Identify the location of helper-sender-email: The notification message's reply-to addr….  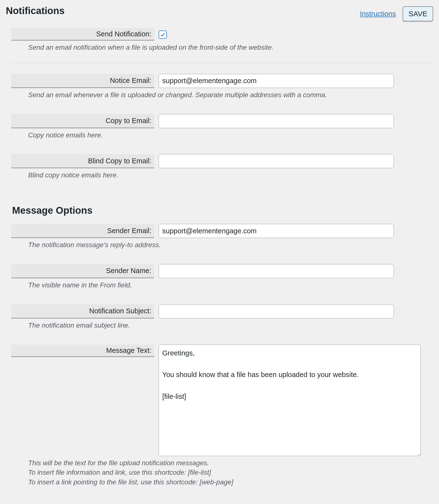
(231, 245).